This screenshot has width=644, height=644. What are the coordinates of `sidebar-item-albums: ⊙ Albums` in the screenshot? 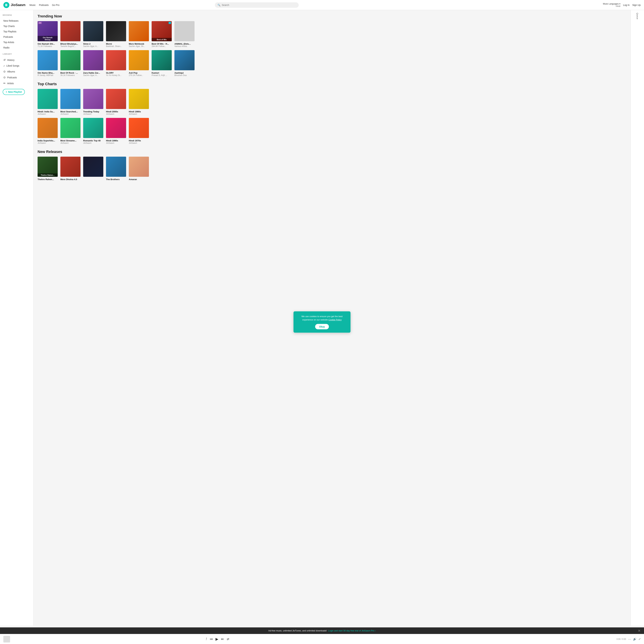 It's located at (17, 71).